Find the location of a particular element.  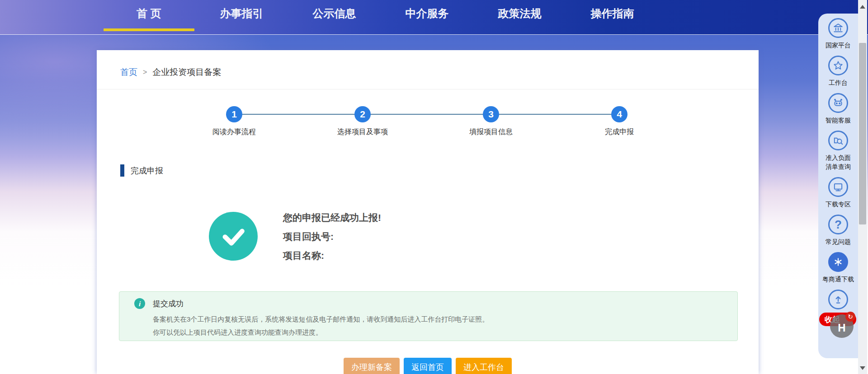

result-text-block: 您的申报已经成功上报! 项目回执号: 项目名称: is located at coordinates (332, 237).